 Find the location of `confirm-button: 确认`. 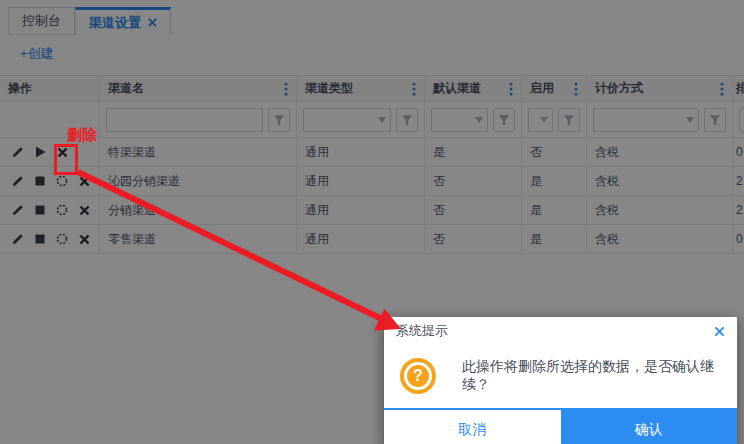

confirm-button: 确认 is located at coordinates (650, 427).